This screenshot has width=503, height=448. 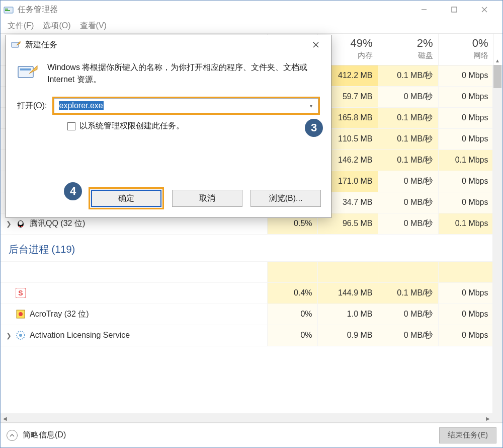 I want to click on open-input-selection: explorer.exe, so click(x=81, y=106).